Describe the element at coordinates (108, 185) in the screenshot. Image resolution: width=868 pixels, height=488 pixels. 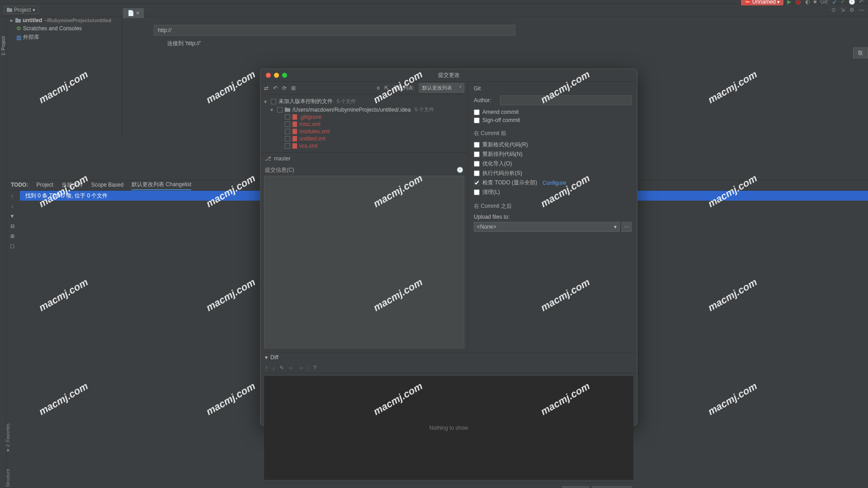
I see `todo-tab-scope: Scope Based` at that location.